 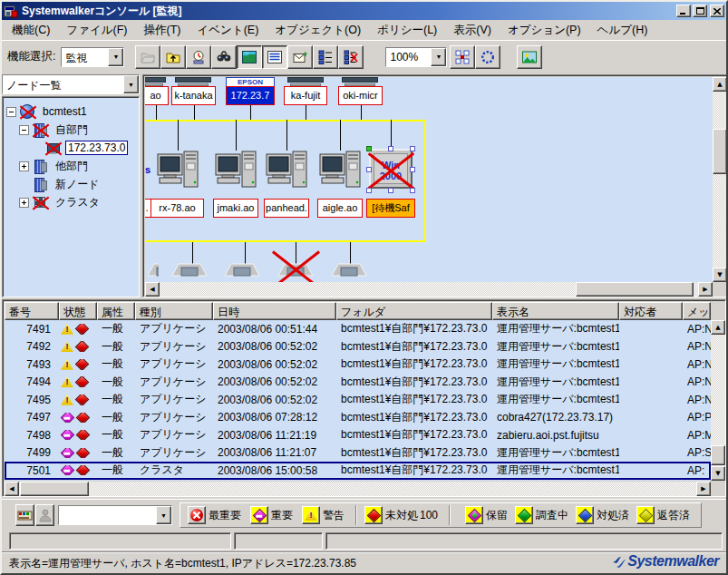 What do you see at coordinates (472, 31) in the screenshot?
I see `menu-item-6: 表示(V)` at bounding box center [472, 31].